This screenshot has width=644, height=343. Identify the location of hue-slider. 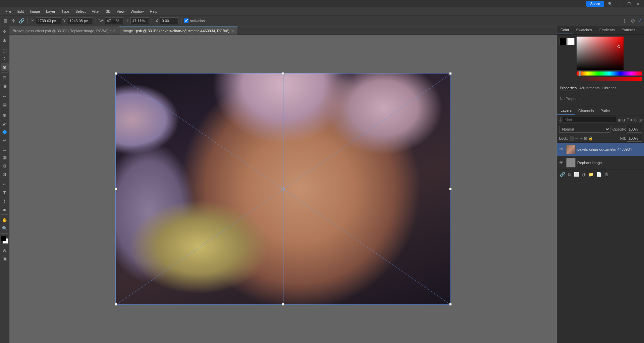
(609, 74).